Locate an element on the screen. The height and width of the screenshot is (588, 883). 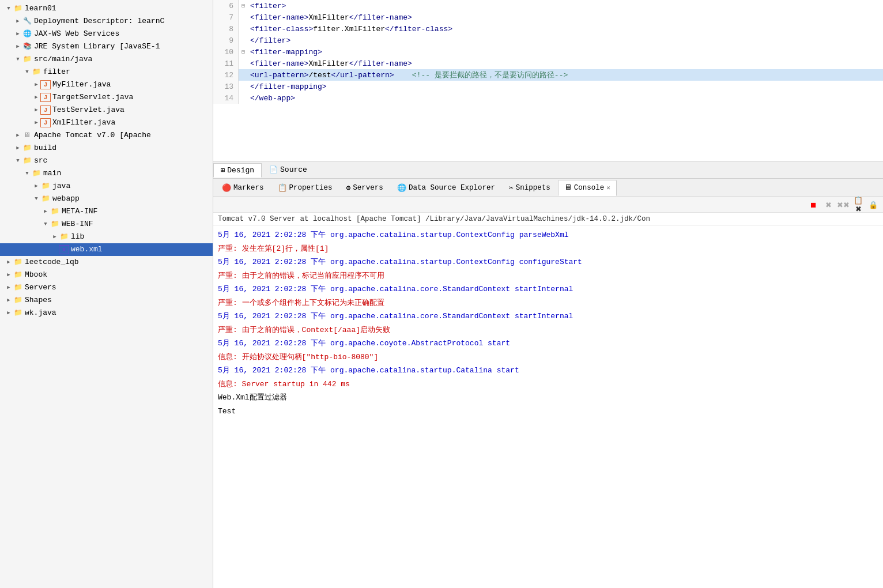
tree-item-label: src is located at coordinates (40, 161).